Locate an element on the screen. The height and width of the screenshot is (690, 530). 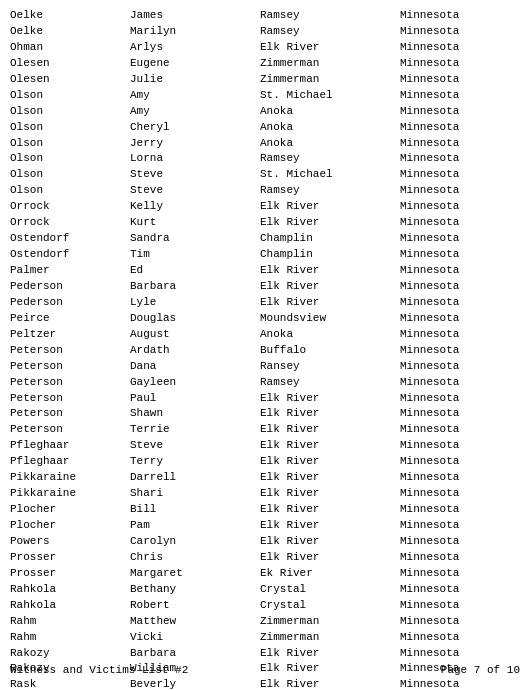
table-row: OlsonAmyAnokaMinnesota is located at coordinates (265, 112).